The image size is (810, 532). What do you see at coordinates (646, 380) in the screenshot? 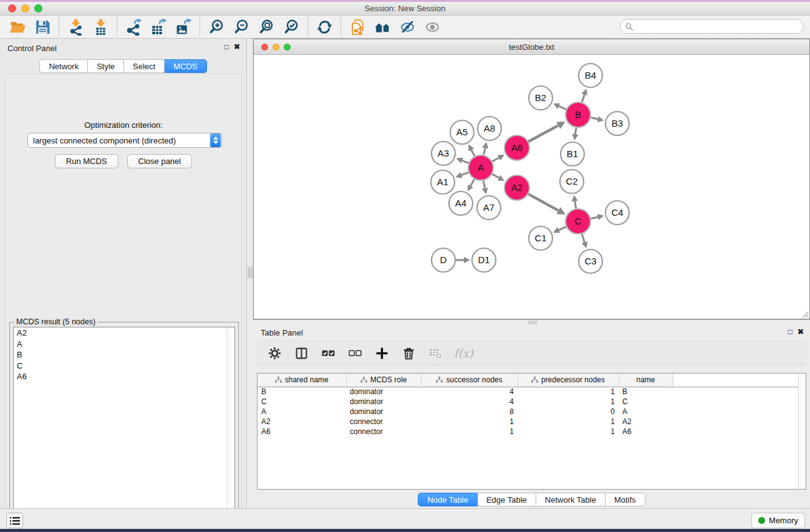
I see `column-header-name: name` at bounding box center [646, 380].